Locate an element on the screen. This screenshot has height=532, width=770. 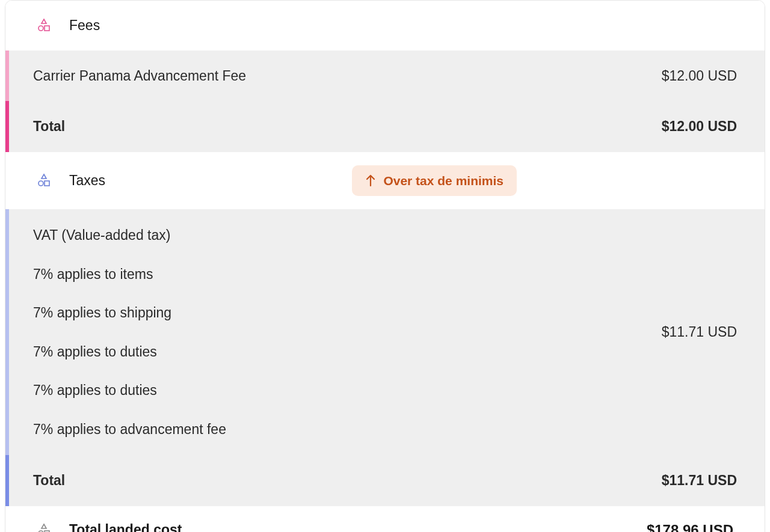
fees-total-value: $12.00 USD is located at coordinates (699, 126).